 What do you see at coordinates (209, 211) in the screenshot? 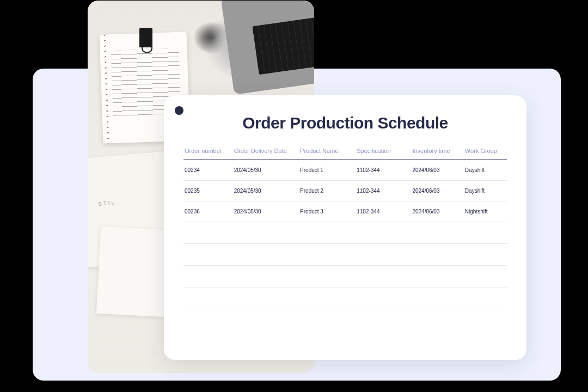
I see `cell-order-number: 00236` at bounding box center [209, 211].